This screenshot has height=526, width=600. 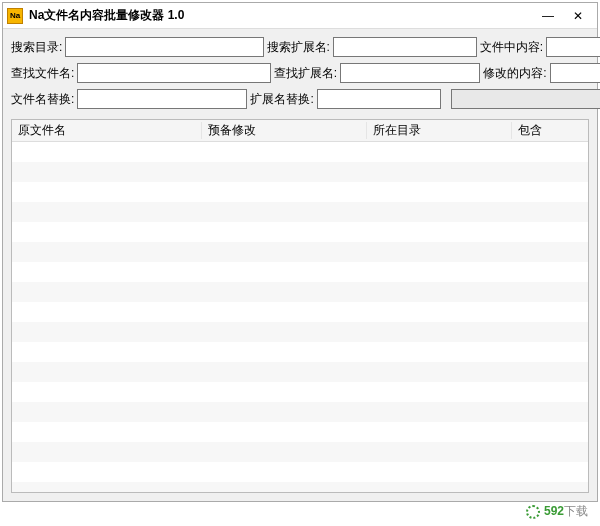 I want to click on titlebar: Na Na文件名内容批量修改器 1.0 — ✕, so click(x=300, y=16).